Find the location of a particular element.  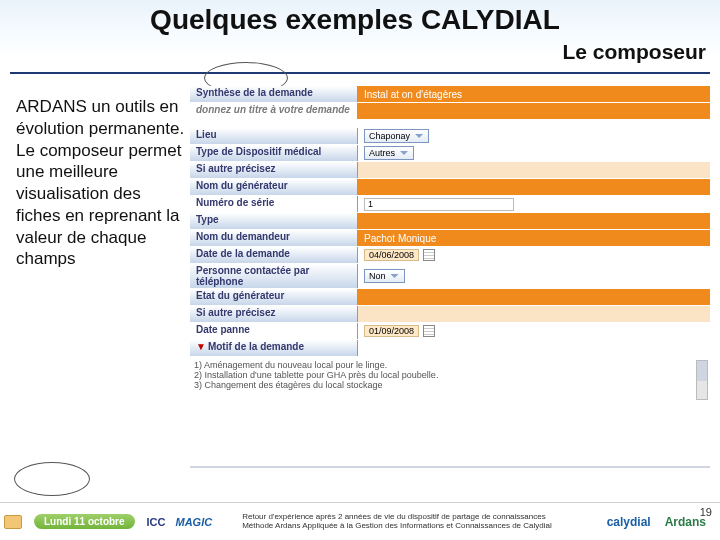

value-si-autre2 is located at coordinates (534, 314).